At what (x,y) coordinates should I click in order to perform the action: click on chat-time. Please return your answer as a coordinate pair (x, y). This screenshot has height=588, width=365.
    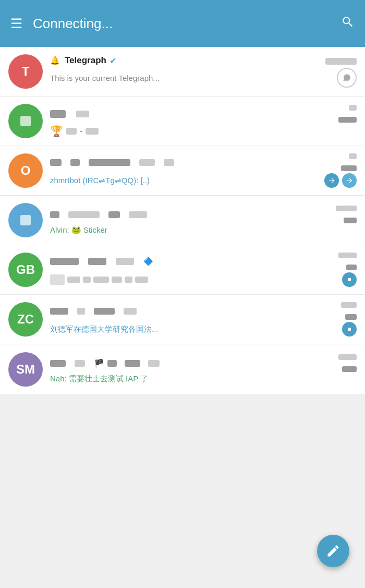
    Looking at the image, I should click on (341, 61).